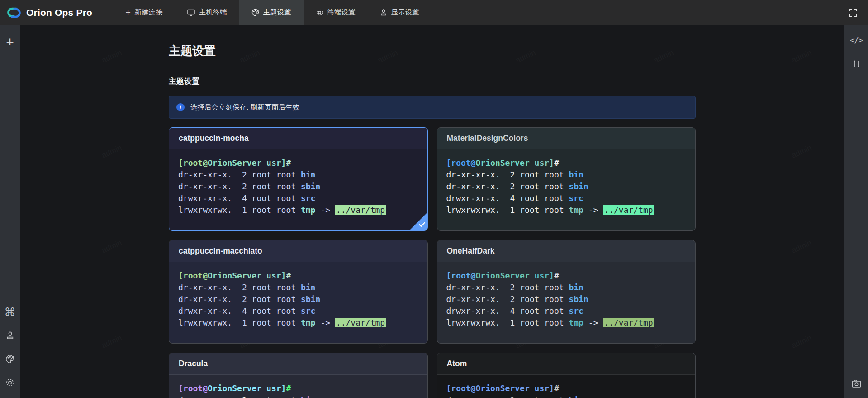 Image resolution: width=868 pixels, height=398 pixels. What do you see at coordinates (400, 13) in the screenshot?
I see `tab-display-settings: 显示设置` at bounding box center [400, 13].